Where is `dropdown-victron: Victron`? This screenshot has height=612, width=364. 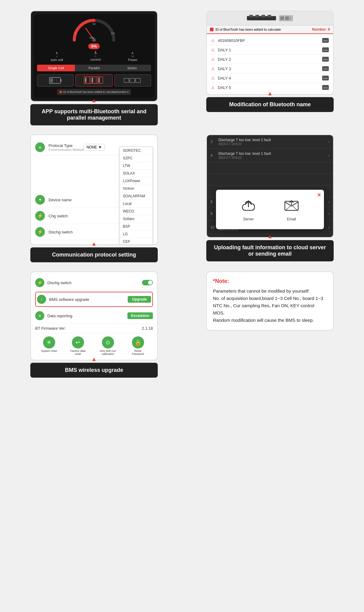
dropdown-victron: Victron is located at coordinates (136, 189).